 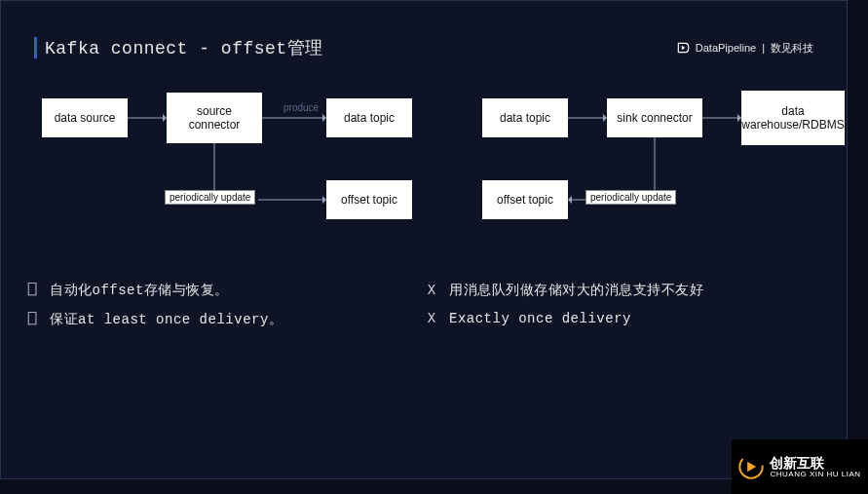 I want to click on datapipeline-logo-icon, so click(x=683, y=48).